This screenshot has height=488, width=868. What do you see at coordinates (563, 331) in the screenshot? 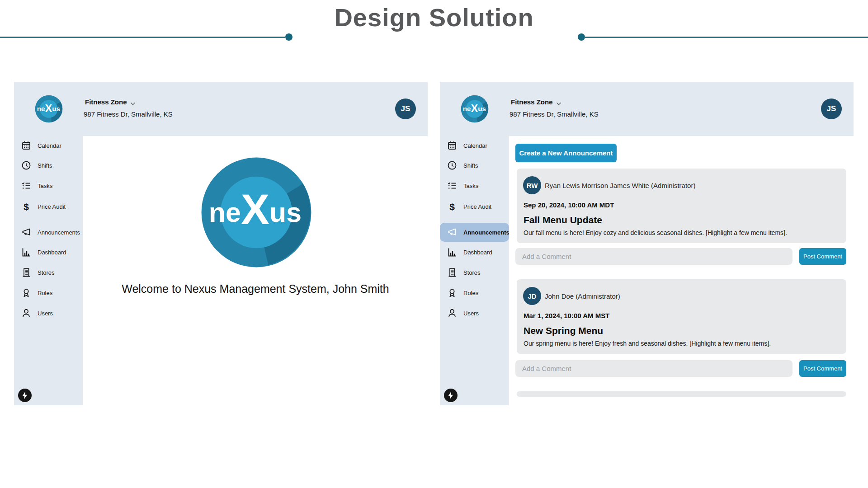
I see `announcement-title: New Spring Menu` at bounding box center [563, 331].